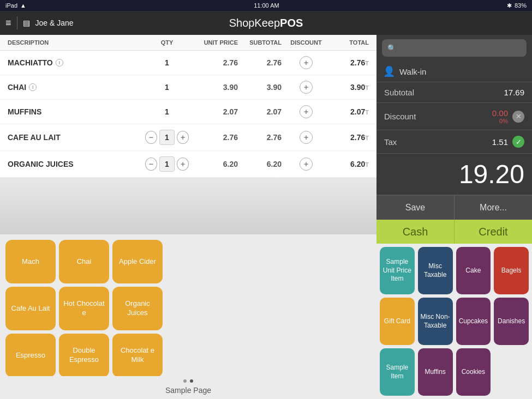  What do you see at coordinates (266, 5) in the screenshot?
I see `status-bar: iPad ▲ 11:00 AM ✱ 83%` at bounding box center [266, 5].